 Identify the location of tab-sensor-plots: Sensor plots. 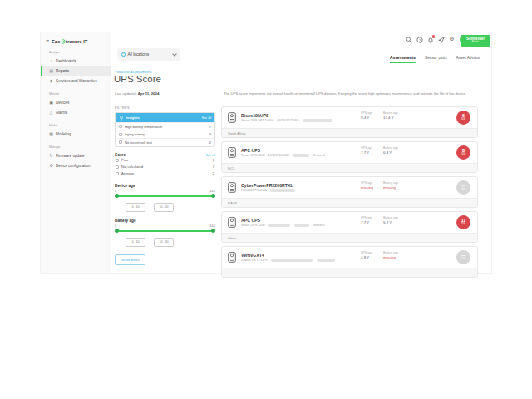
(436, 60).